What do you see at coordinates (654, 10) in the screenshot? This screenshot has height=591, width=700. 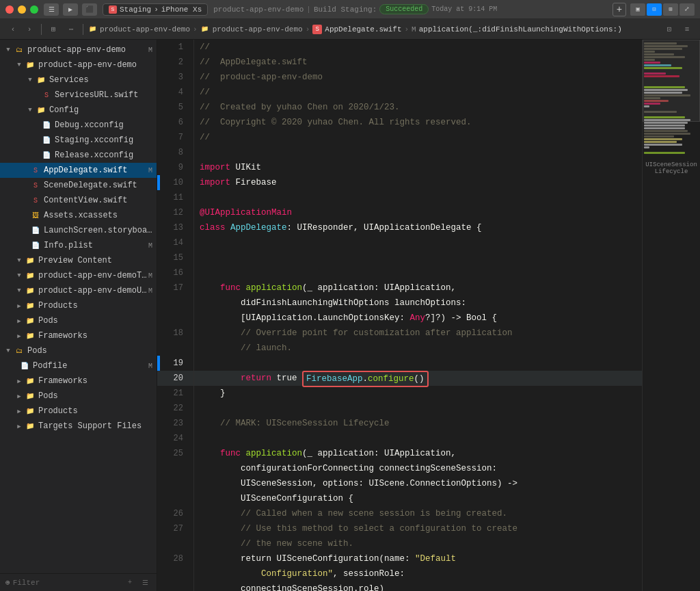 I see `layout-split-button: ⊟` at bounding box center [654, 10].